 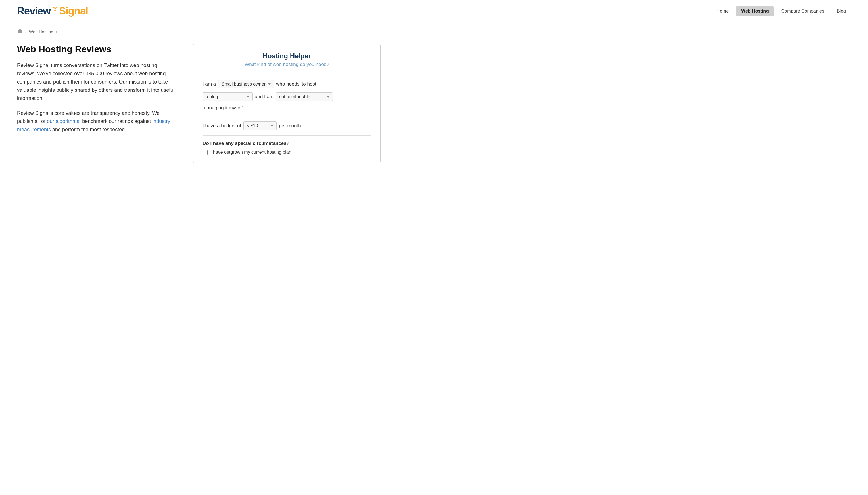 What do you see at coordinates (228, 97) in the screenshot?
I see `host-type-select-wrapper: a blog an ecommerce site a portfolio a w…` at bounding box center [228, 97].